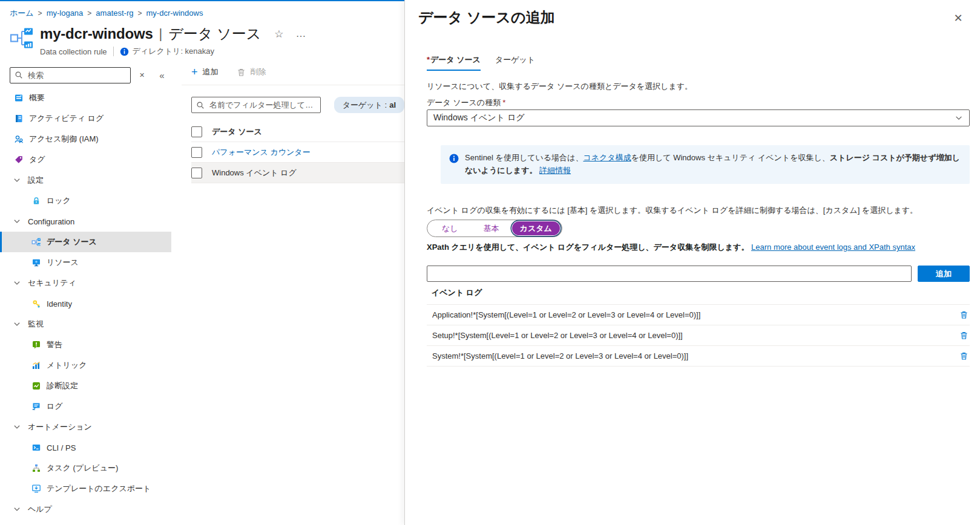  What do you see at coordinates (22, 13) in the screenshot?
I see `breadcrumb-link: ホーム` at bounding box center [22, 13].